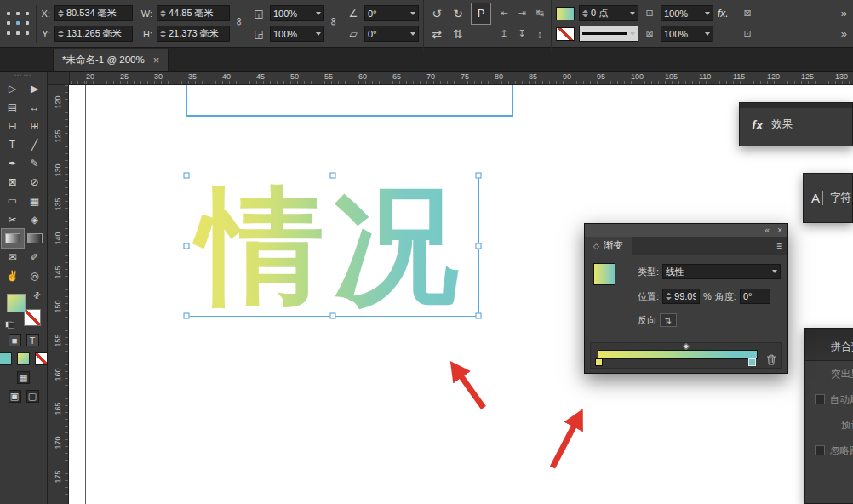 The width and height of the screenshot is (853, 504). Describe the element at coordinates (13, 201) in the screenshot. I see `rectangle-tool: ▭` at that location.